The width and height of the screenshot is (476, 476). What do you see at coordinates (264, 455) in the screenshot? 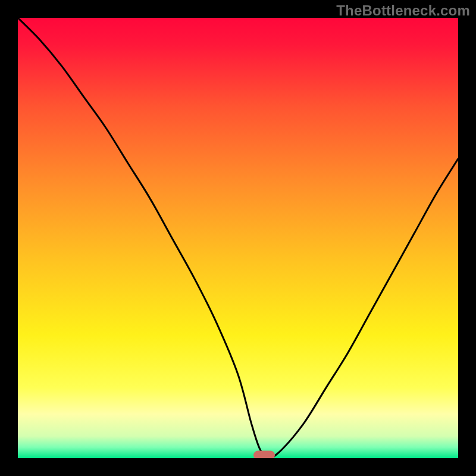
I see `optimal-marker` at bounding box center [264, 455].